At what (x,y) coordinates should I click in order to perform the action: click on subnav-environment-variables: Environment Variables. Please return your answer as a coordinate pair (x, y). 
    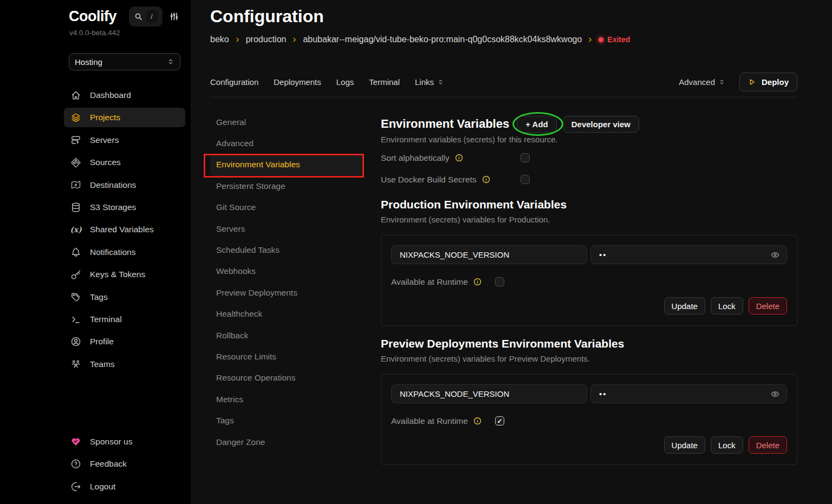
    Looking at the image, I should click on (287, 165).